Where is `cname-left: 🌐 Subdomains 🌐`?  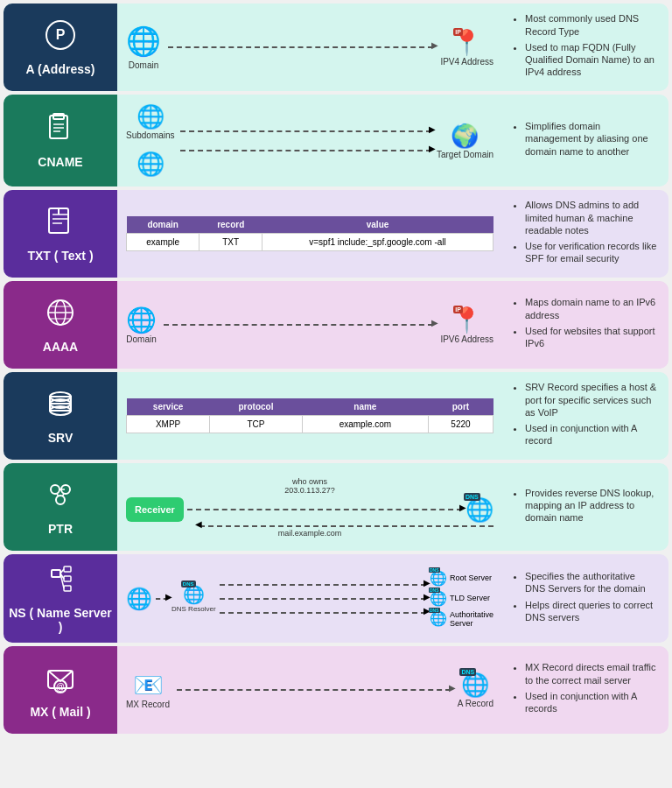 cname-left: 🌐 Subdomains 🌐 is located at coordinates (150, 140).